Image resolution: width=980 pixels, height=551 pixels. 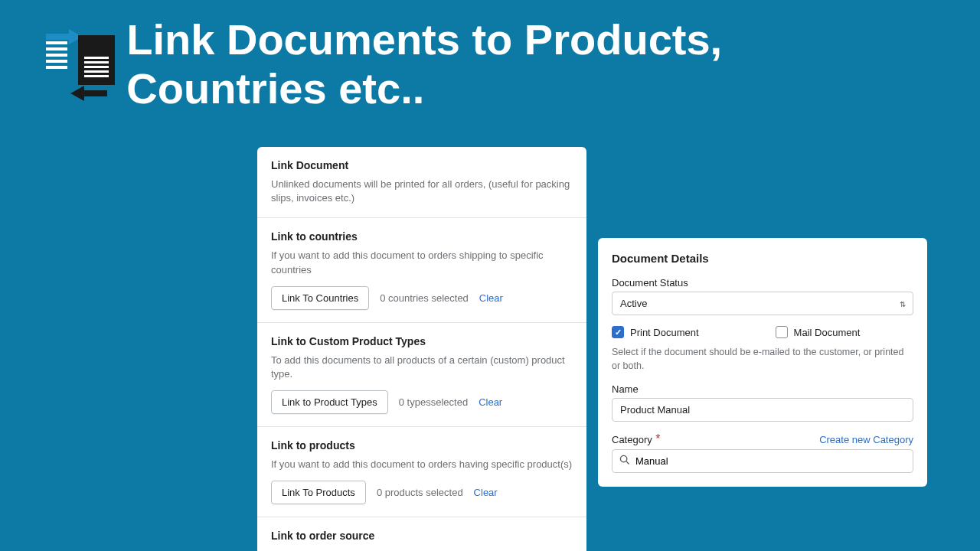 I want to click on create-new-category-link: Create new Category, so click(x=867, y=439).